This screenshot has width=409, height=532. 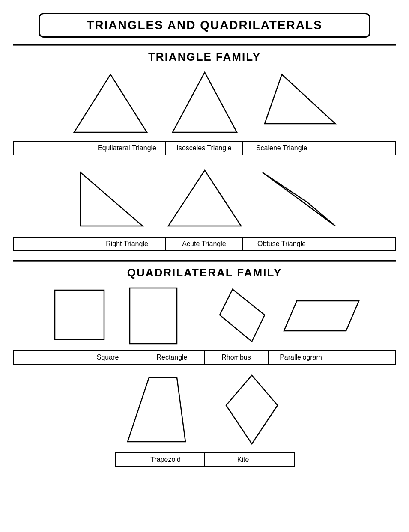 I want to click on right-triangle-svg, so click(x=110, y=198).